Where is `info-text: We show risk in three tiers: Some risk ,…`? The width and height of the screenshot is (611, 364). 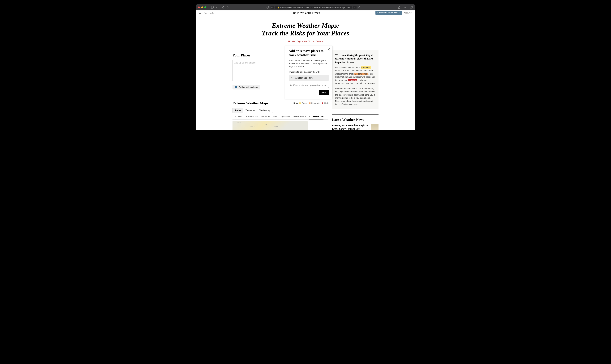 info-text: We show risk in three tiers: Some risk ,… is located at coordinates (355, 86).